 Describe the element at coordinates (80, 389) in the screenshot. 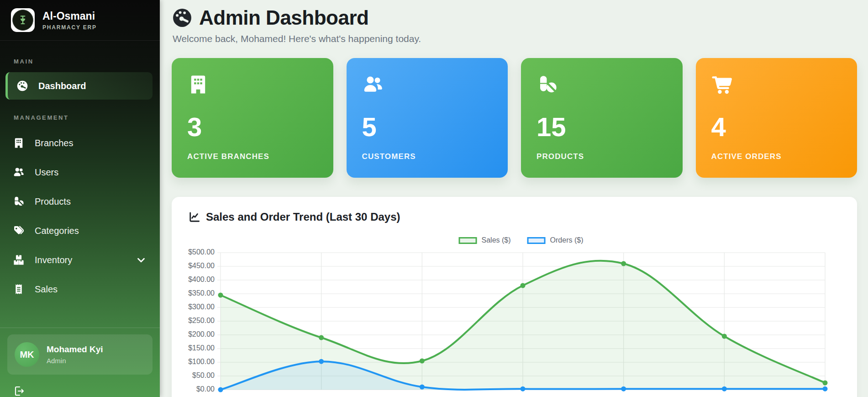

I see `sidebar-item-logout` at that location.